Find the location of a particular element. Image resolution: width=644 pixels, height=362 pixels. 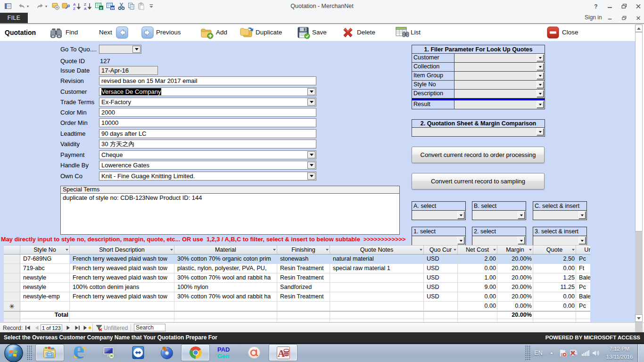

add-folder-icon is located at coordinates (207, 33).